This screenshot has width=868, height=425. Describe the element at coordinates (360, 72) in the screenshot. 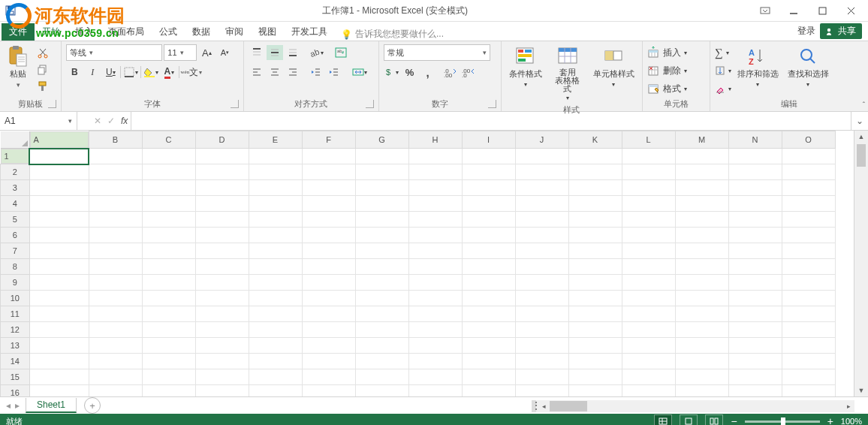

I see `merge-center-icon: ▾` at that location.